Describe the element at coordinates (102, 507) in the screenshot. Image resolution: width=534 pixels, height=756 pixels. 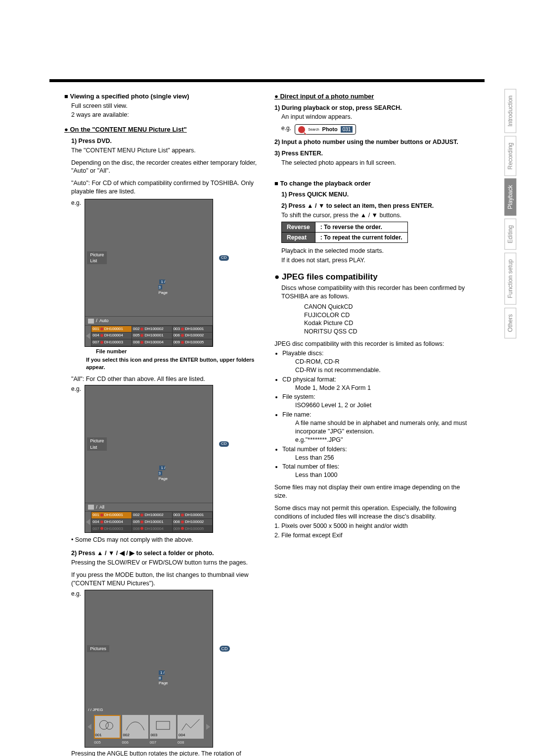
I see `folder-name: All` at that location.